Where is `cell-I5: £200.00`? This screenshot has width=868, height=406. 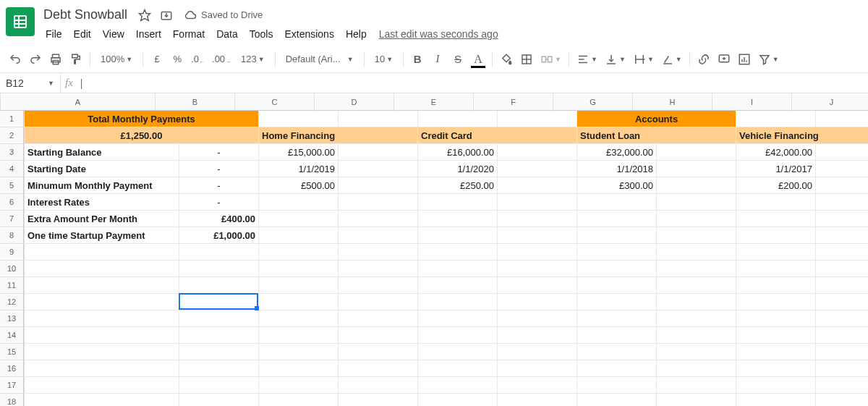
cell-I5: £200.00 is located at coordinates (776, 185).